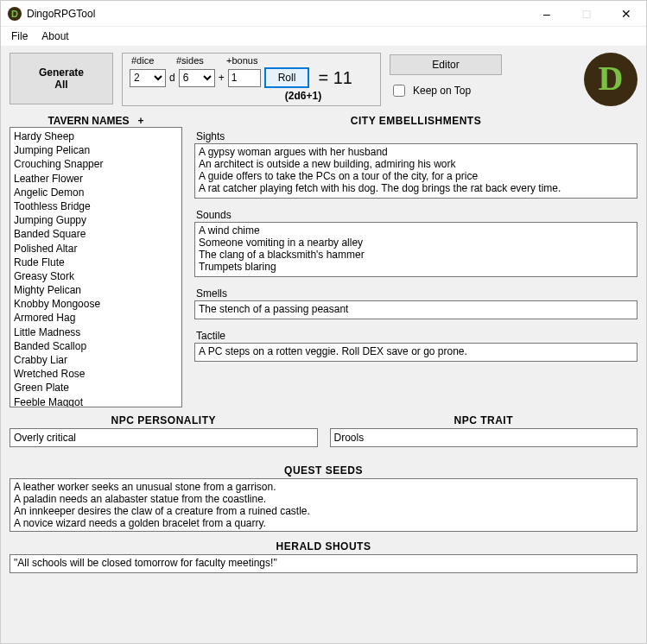  I want to click on tactile-field: A PC steps on a rotten veggie. Roll DEX …, so click(416, 352).